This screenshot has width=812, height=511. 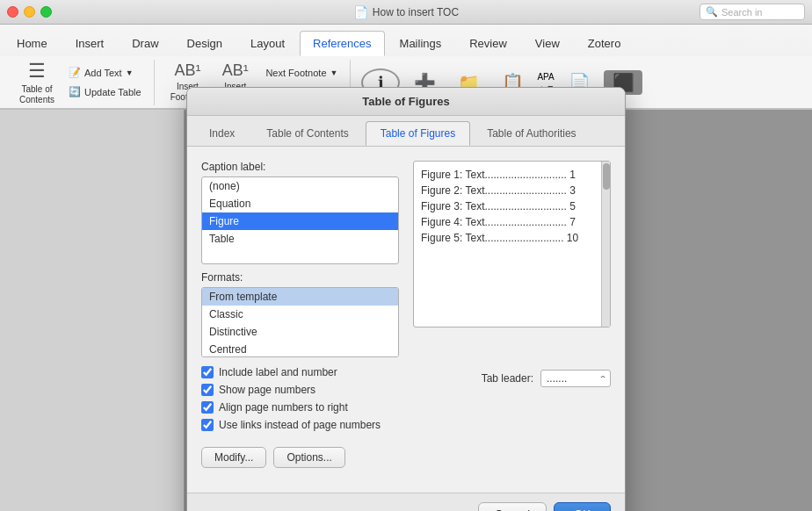 What do you see at coordinates (406, 102) in the screenshot?
I see `dialog-title: Table of Figures` at bounding box center [406, 102].